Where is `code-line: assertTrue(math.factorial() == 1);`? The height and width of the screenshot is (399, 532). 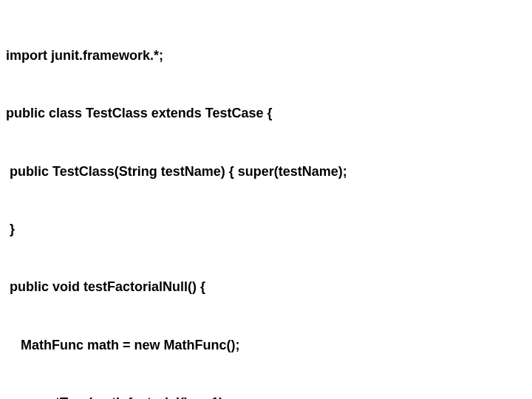
code-line: assertTrue(math.factorial() == 1); is located at coordinates (266, 396).